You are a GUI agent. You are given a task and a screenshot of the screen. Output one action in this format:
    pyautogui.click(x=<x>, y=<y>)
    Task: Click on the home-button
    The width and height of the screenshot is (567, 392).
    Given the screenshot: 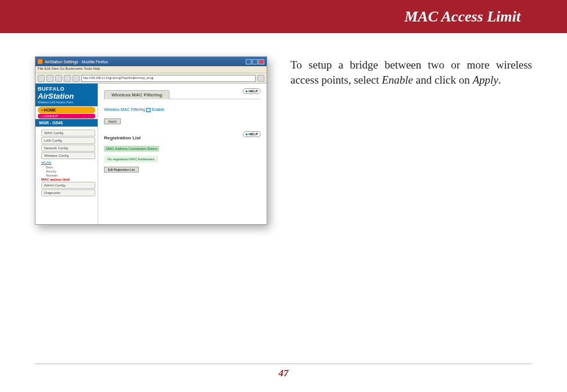 What is the action you would take?
    pyautogui.click(x=76, y=78)
    